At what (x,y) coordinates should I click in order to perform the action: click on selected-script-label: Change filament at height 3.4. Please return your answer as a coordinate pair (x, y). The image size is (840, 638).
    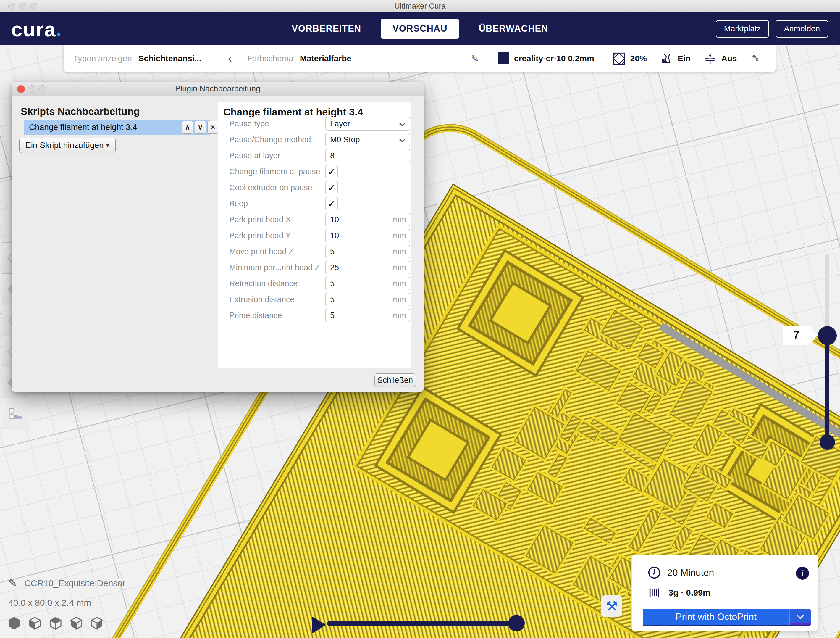
    Looking at the image, I should click on (83, 127).